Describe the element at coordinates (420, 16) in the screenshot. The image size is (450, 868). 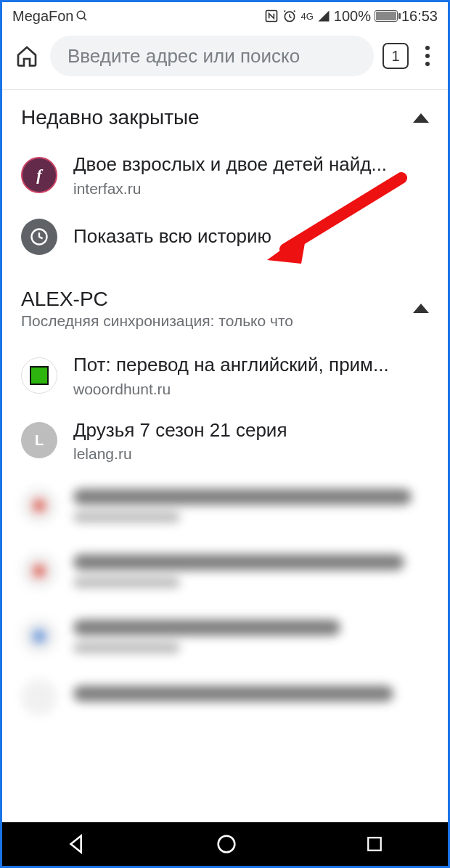
I see `clock-label: 16:53` at that location.